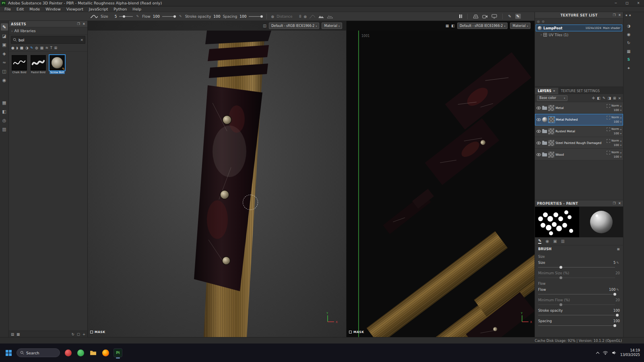  Describe the element at coordinates (294, 26) in the screenshot. I see `colorspace-dropdown-3d: Default - sRGB IEC61966-2▾` at that location.